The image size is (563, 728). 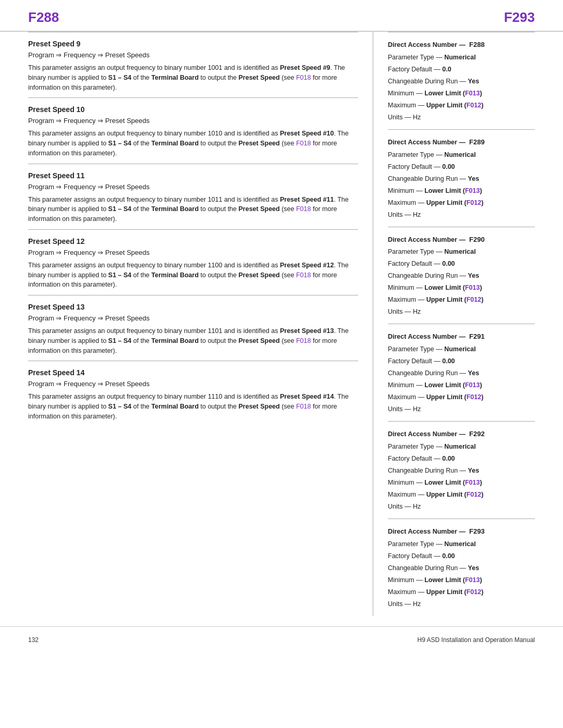 What do you see at coordinates (461, 532) in the screenshot?
I see `right-row-dan-ps14: Direct Access Number — F293` at bounding box center [461, 532].